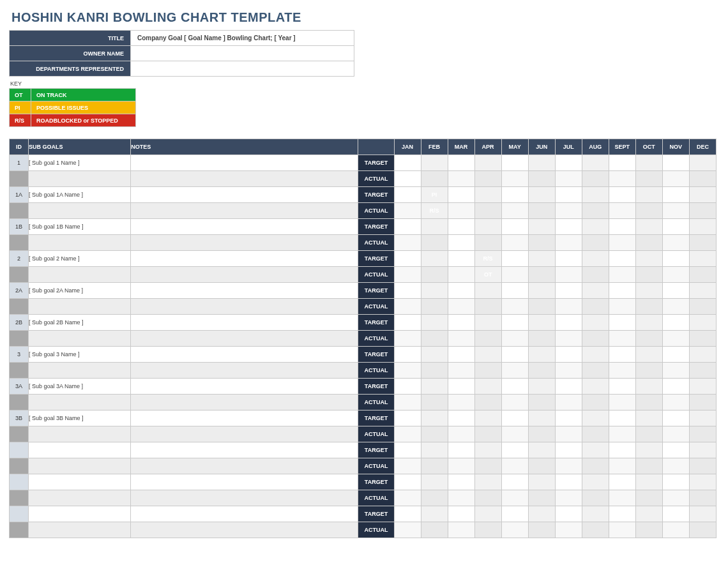 This screenshot has height=565, width=728. I want to click on id-cell: 3A, so click(19, 387).